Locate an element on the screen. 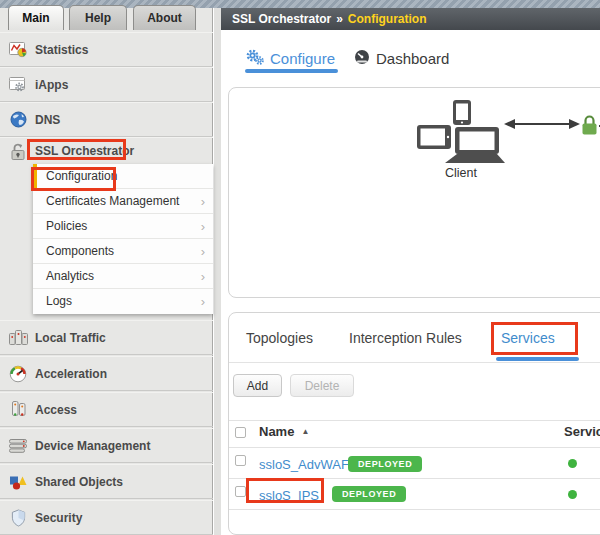 This screenshot has width=600, height=535. client-label: Client is located at coordinates (461, 173).